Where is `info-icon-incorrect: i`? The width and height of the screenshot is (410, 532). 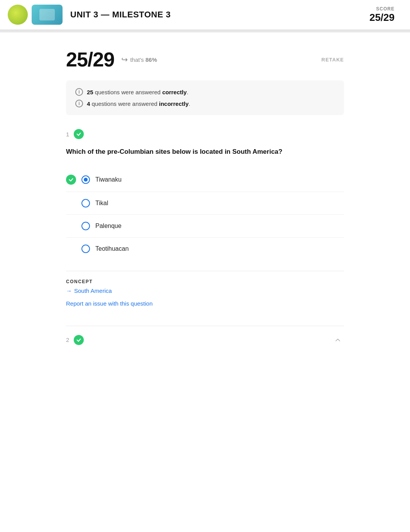
info-icon-incorrect: i is located at coordinates (79, 104).